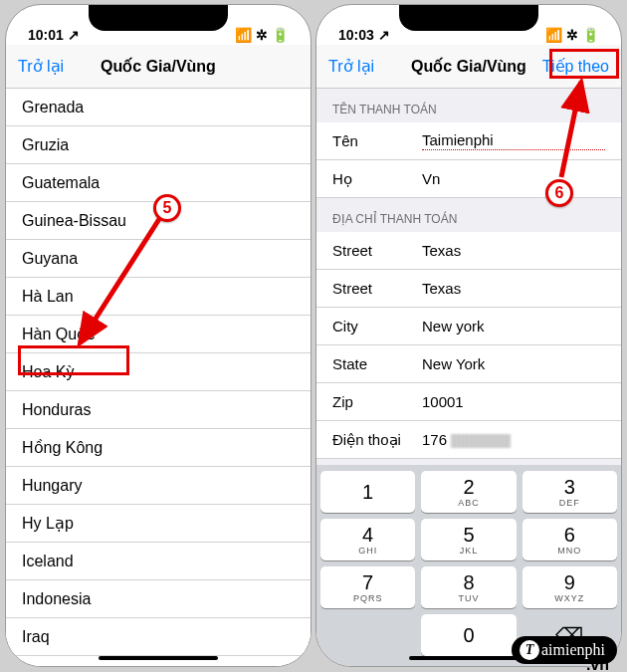 This screenshot has width=627, height=672. Describe the element at coordinates (377, 141) in the screenshot. I see `form-label: Tên` at that location.